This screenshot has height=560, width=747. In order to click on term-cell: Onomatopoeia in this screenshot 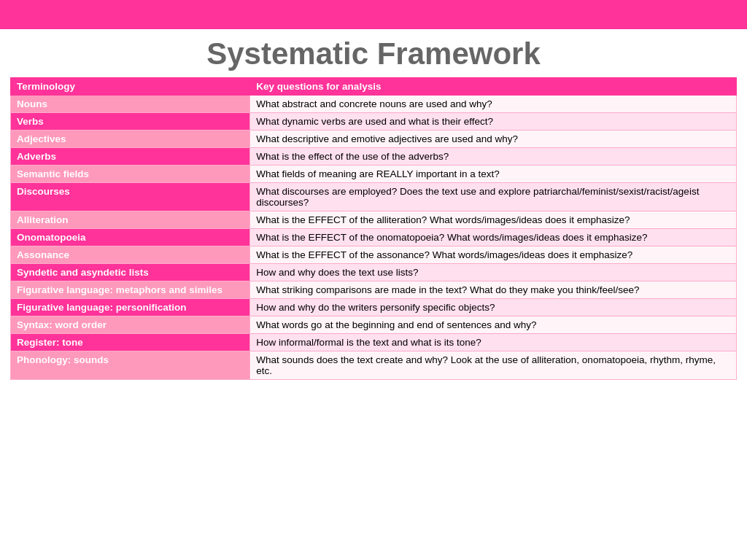, I will do `click(131, 238)`.